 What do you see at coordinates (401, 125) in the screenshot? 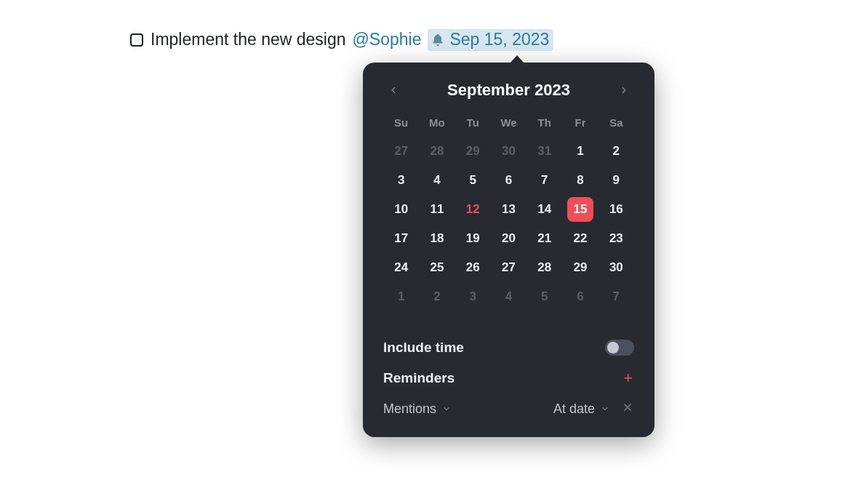
I see `weekday-header: Su` at bounding box center [401, 125].